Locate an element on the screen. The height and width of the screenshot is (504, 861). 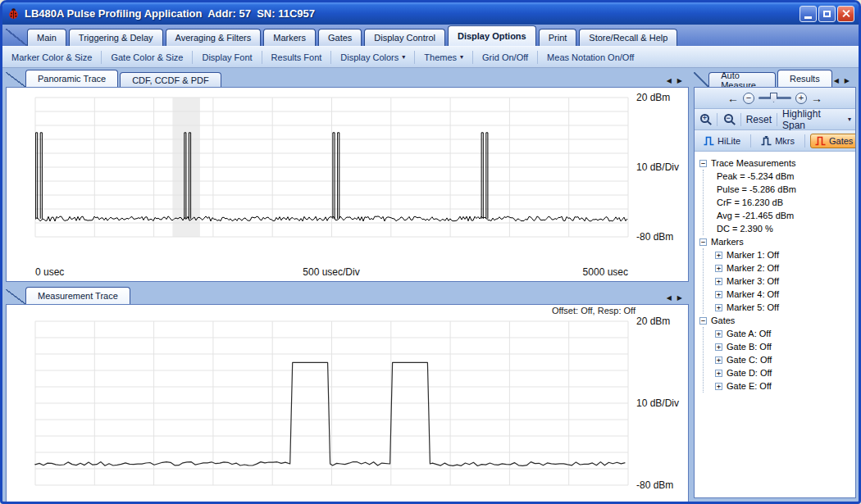
tab-main: Main is located at coordinates (47, 38).